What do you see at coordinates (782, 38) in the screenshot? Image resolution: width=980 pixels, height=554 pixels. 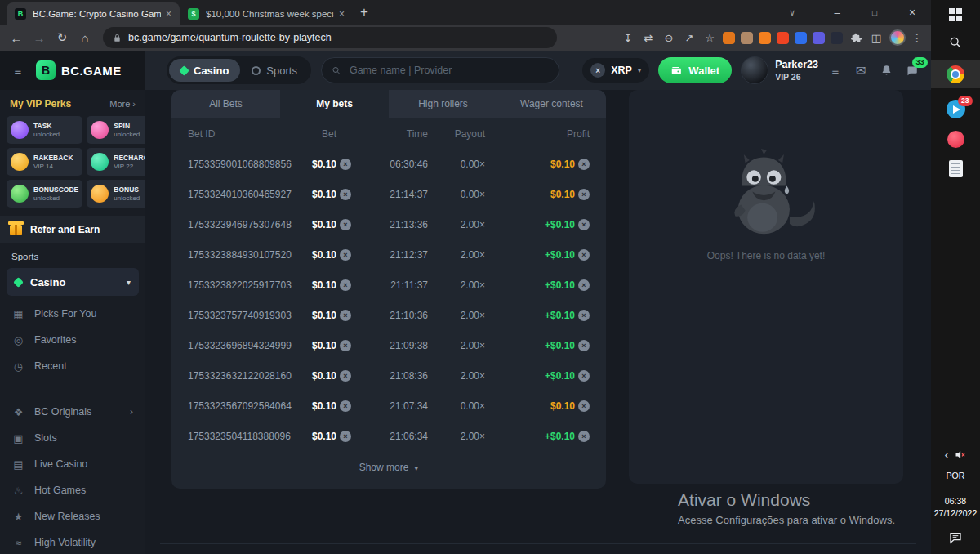 I see `ext-flame-icon` at bounding box center [782, 38].